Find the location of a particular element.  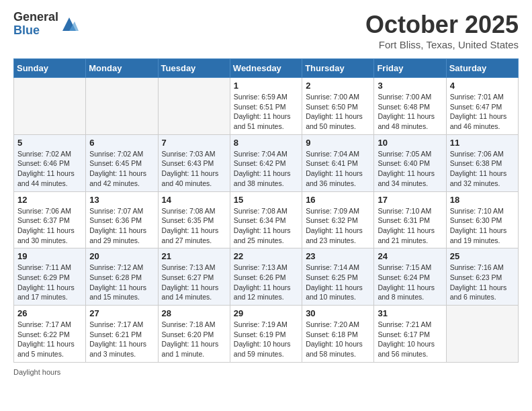

day-number: 21 is located at coordinates (194, 257).